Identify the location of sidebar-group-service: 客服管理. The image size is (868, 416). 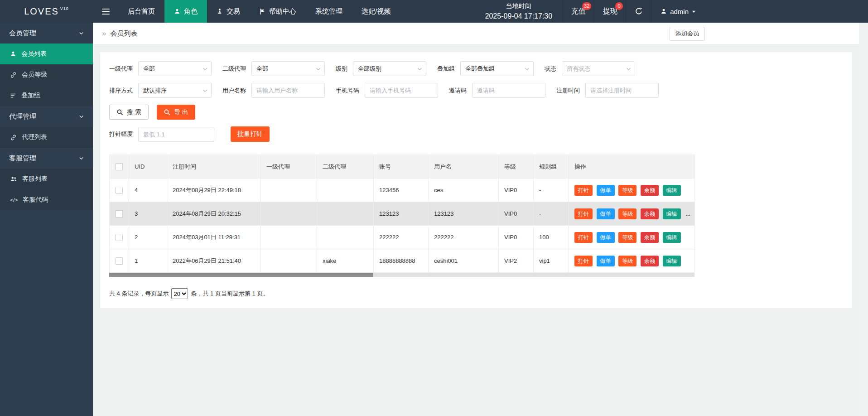
(46, 158).